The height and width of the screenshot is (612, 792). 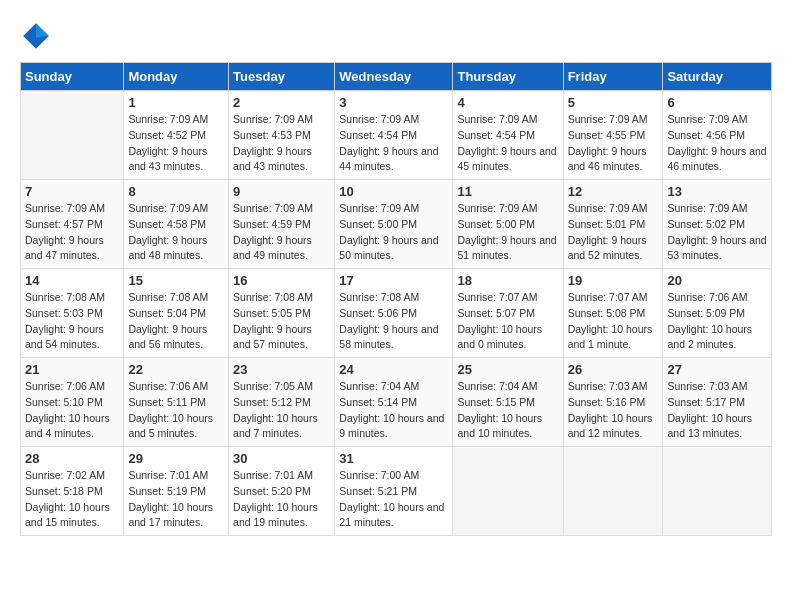 I want to click on header-cell-monday: Monday, so click(x=176, y=77).